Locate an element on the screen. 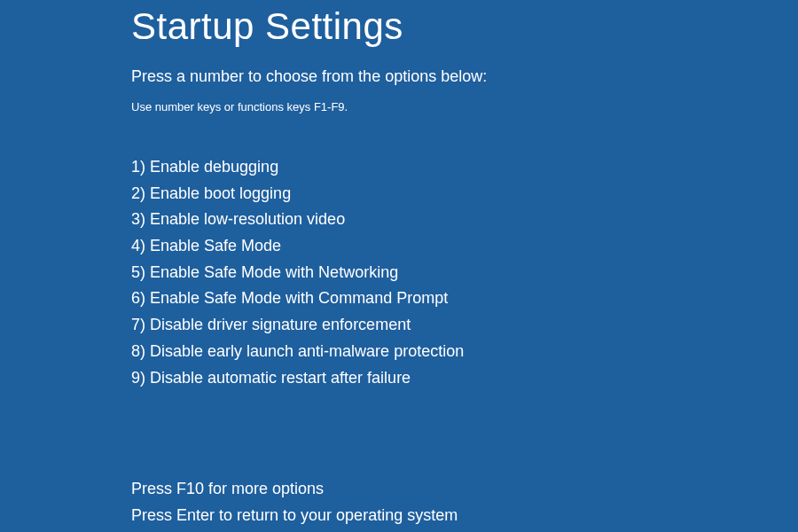 This screenshot has height=532, width=798. option-1-enable-debugging: 1) Enable debugging is located at coordinates (465, 168).